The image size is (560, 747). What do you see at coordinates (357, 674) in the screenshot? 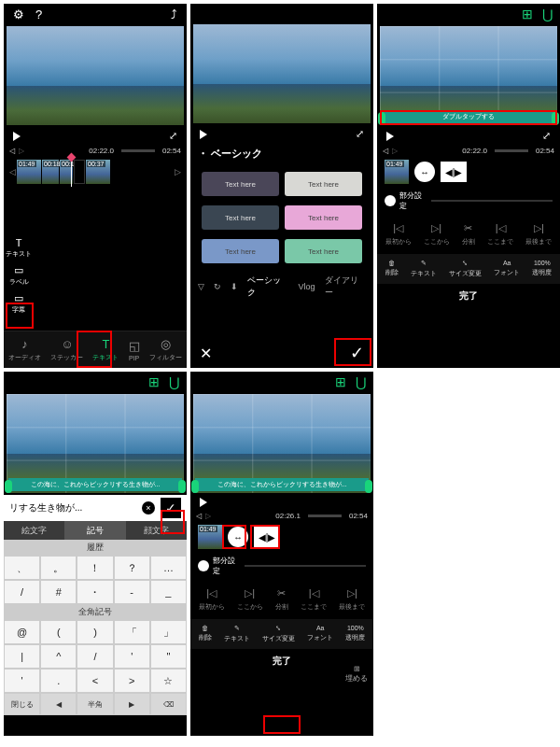
I see `fill-button: ⊞埋める` at bounding box center [357, 674].